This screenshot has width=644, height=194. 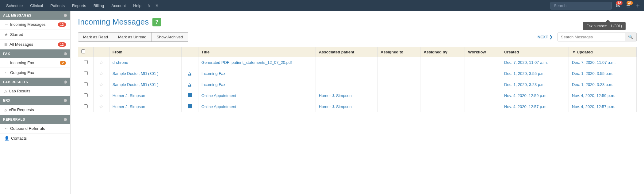 I want to click on th-created: Created, so click(x=535, y=52).